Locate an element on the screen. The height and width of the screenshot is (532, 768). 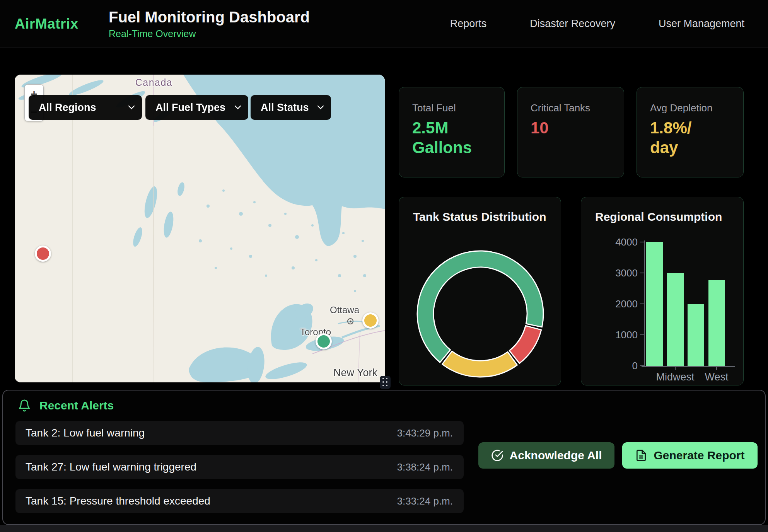
page-subtitle: Real-Time Overview is located at coordinates (209, 34).